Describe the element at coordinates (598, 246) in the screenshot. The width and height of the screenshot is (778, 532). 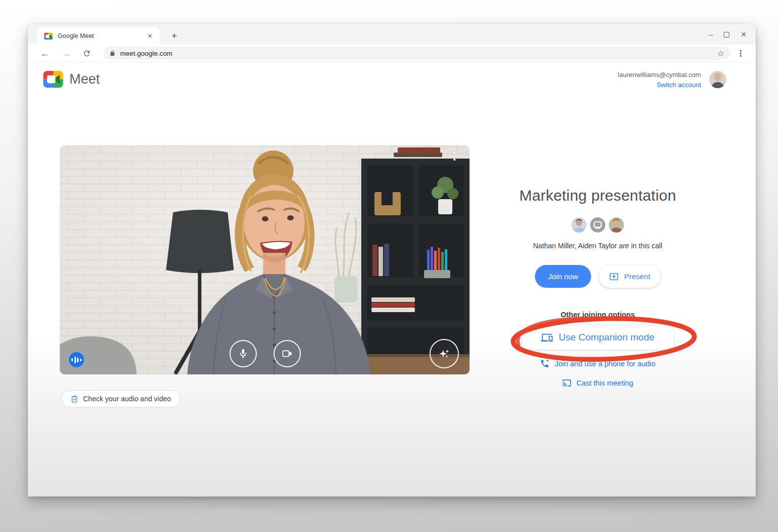
I see `participants-in-call-text: Nathan Miller, Aiden Taylor are in this …` at that location.